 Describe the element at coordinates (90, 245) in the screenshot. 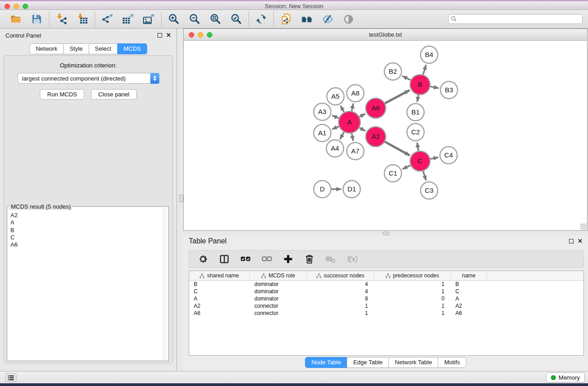

I see `result-list-item: A6` at that location.